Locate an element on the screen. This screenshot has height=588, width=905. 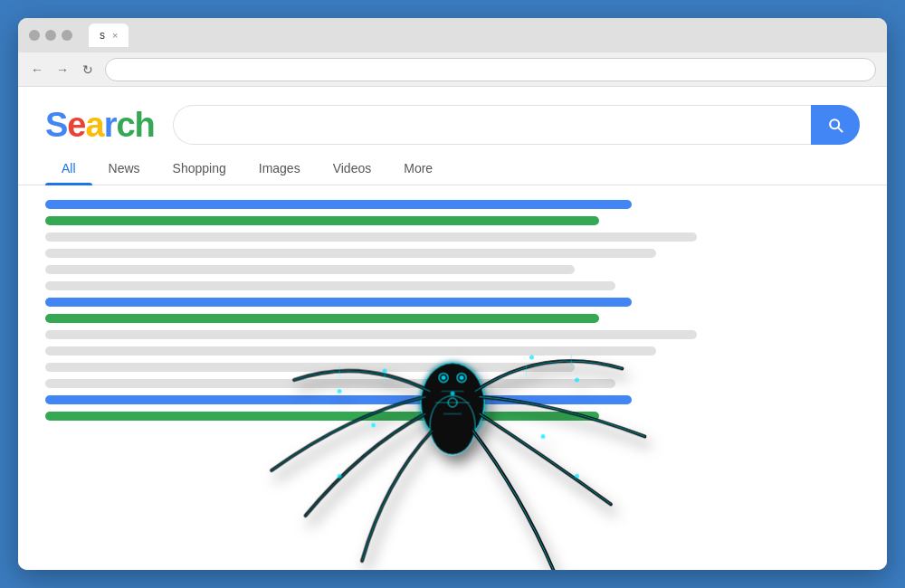
traffic-lights is located at coordinates (51, 35).